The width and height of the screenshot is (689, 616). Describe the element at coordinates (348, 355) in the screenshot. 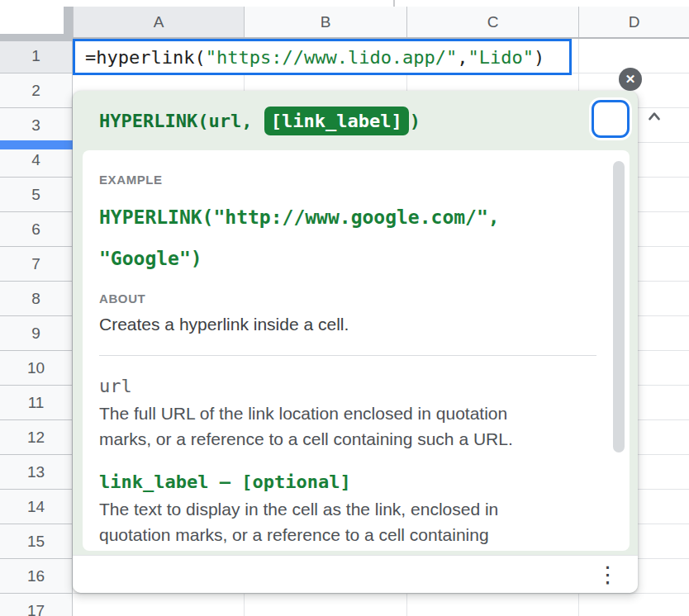

I see `section-divider` at that location.